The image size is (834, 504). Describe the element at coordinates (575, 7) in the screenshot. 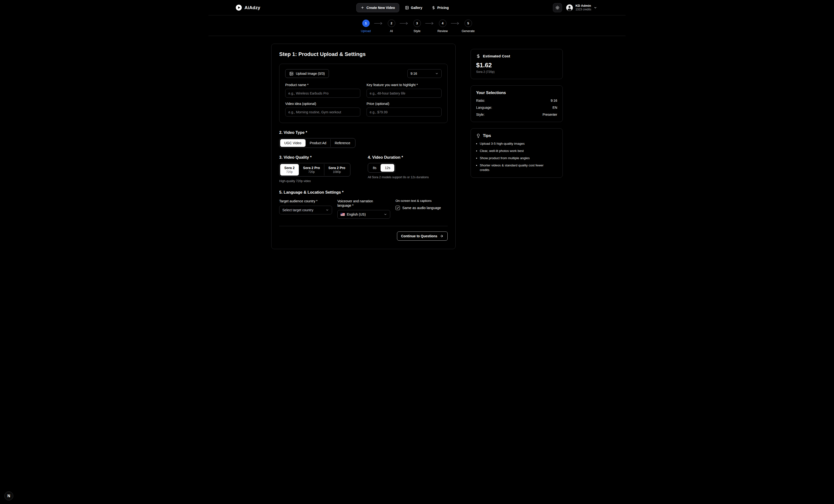

I see `navbar-right: KD Admin 1323 credits` at that location.